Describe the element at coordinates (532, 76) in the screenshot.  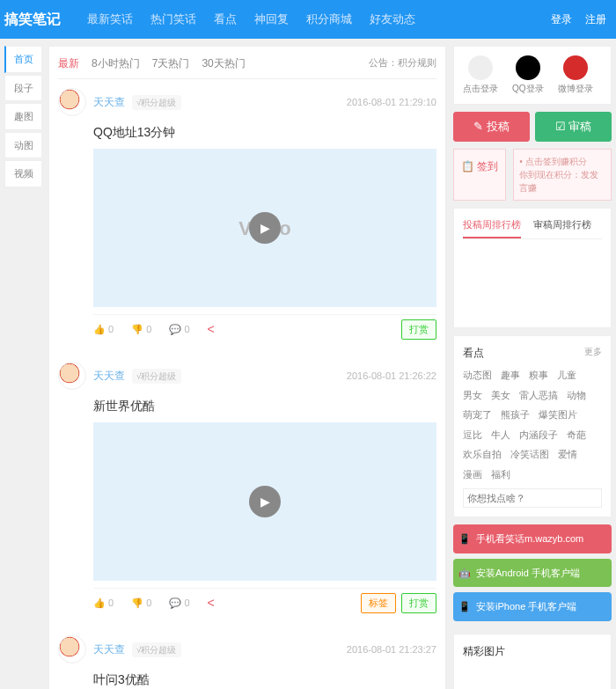
I see `login-card: 点击登录 QQ登录 微博登录` at that location.